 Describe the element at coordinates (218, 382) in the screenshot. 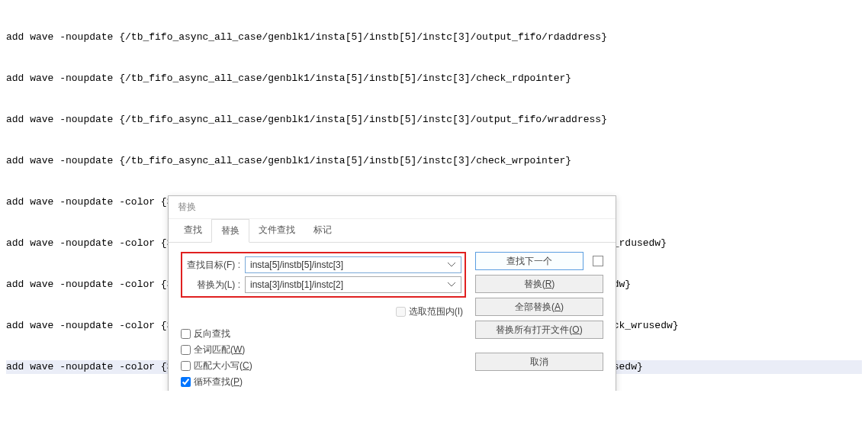

I see `wrap-around-label: 循环查找(P)` at that location.